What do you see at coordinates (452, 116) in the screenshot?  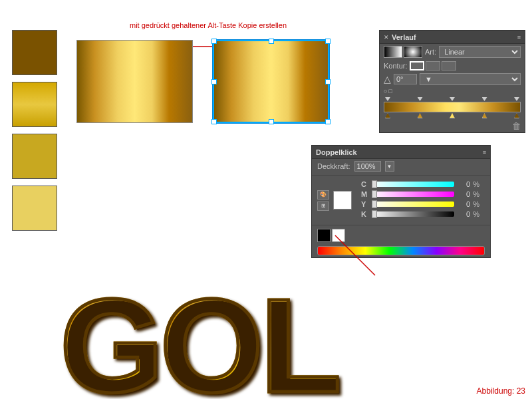 I see `stop-markers-bottom` at bounding box center [452, 116].